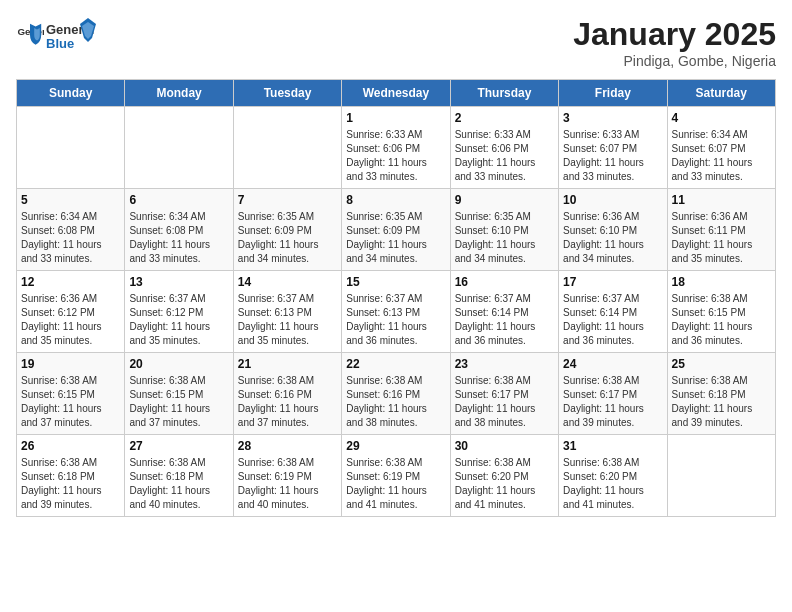  Describe the element at coordinates (612, 118) in the screenshot. I see `day-number: 3` at that location.